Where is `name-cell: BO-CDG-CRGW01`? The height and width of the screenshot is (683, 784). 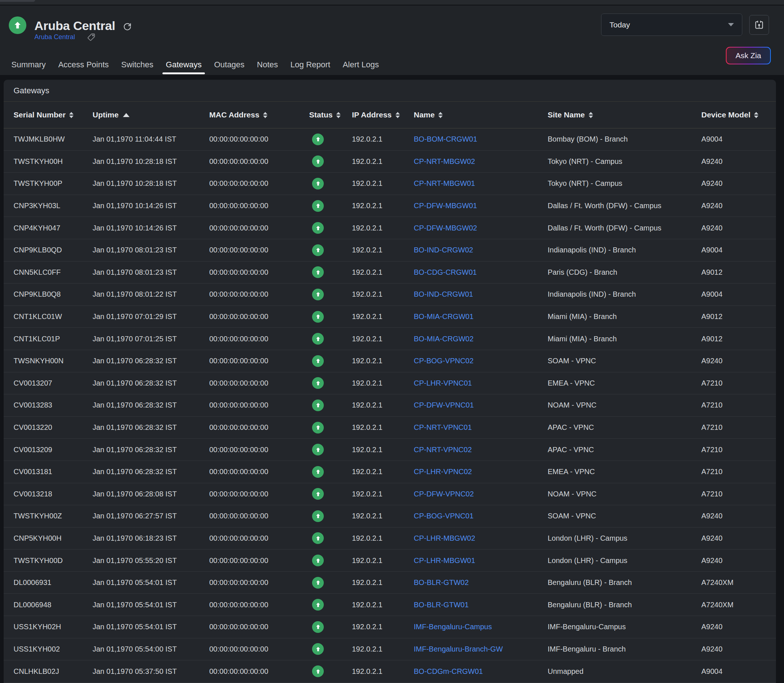
name-cell: BO-CDG-CRGW01 is located at coordinates (481, 273).